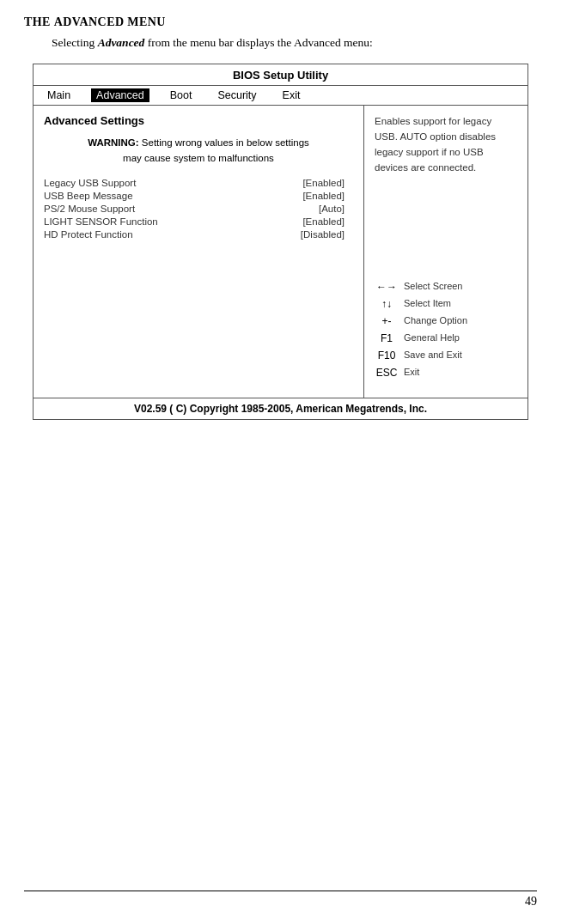 The height and width of the screenshot is (924, 561). Describe the element at coordinates (198, 151) in the screenshot. I see `bios-warning: WARNING: Setting wrong values in below s…` at that location.